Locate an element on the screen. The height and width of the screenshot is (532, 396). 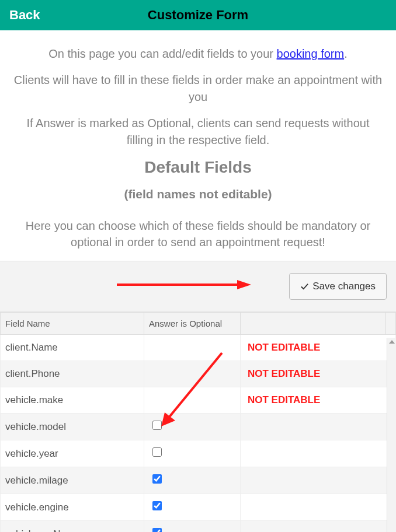
intro-line-1: On this page you can add/edit fields to … is located at coordinates (198, 54).